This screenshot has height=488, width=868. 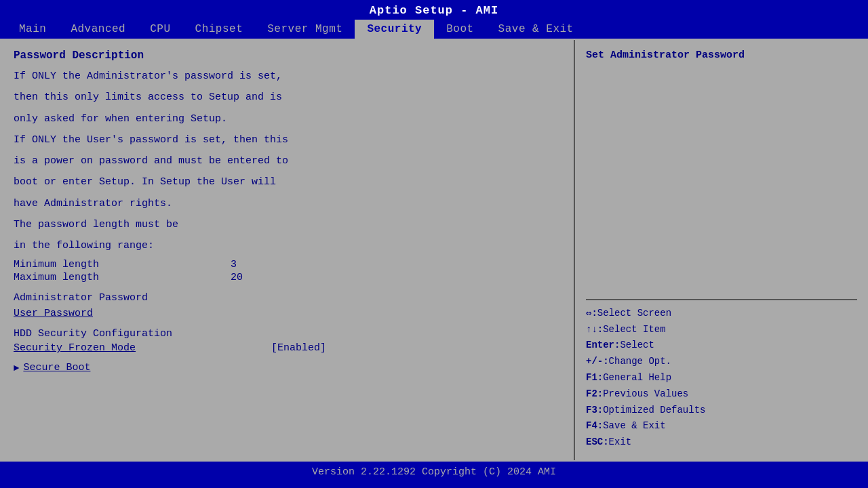 I want to click on key-label: F3:, so click(x=594, y=411).